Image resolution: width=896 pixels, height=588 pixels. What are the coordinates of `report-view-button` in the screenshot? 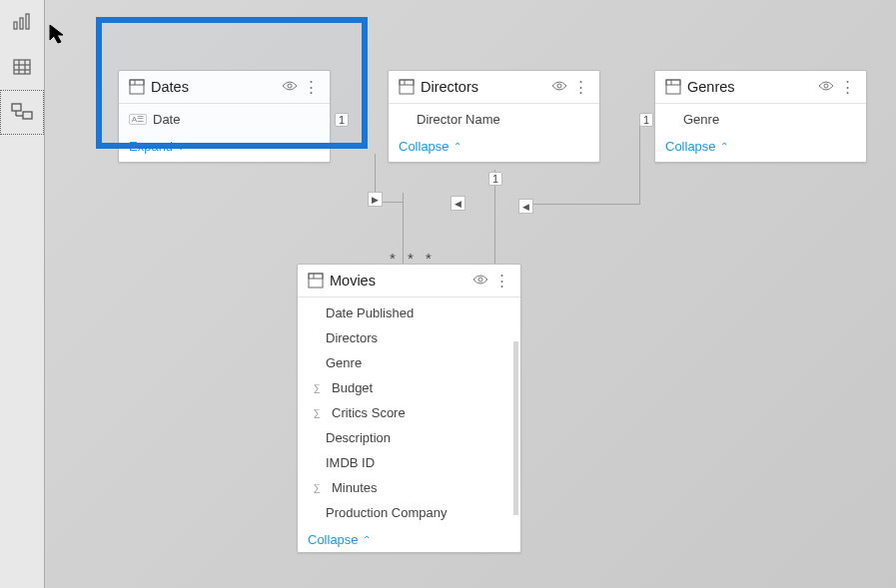 It's located at (22, 22).